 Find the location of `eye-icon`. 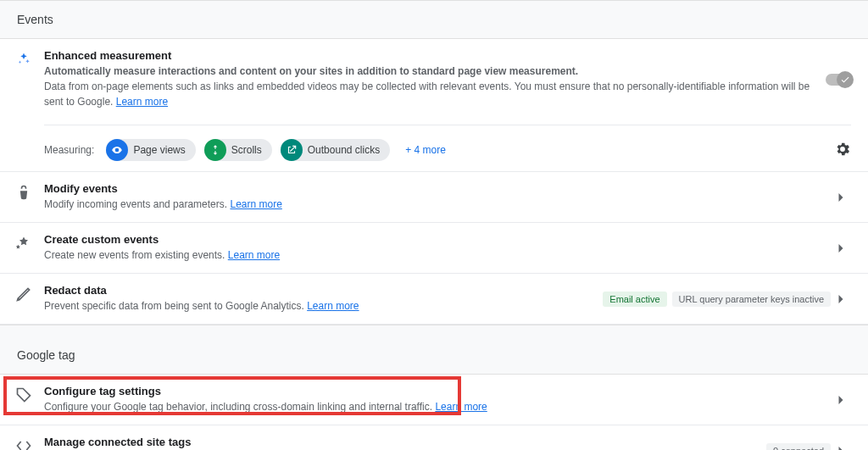

eye-icon is located at coordinates (117, 150).